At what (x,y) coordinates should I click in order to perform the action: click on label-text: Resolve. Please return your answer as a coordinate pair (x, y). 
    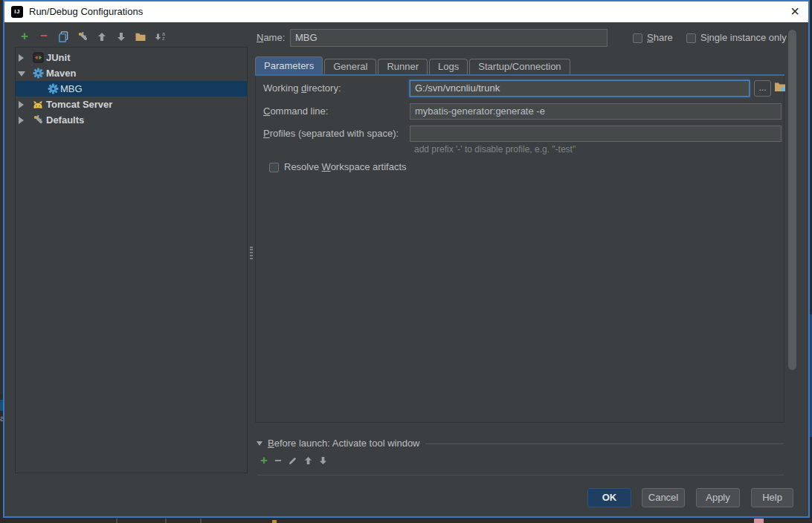
    Looking at the image, I should click on (303, 166).